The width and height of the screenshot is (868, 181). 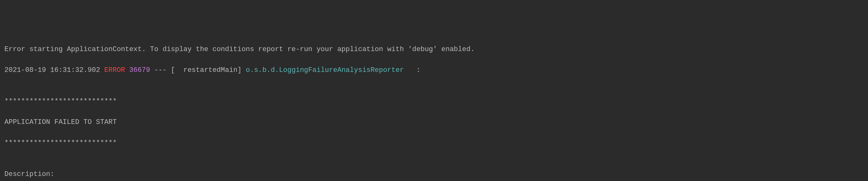 I want to click on description-header: Description:, so click(x=434, y=174).